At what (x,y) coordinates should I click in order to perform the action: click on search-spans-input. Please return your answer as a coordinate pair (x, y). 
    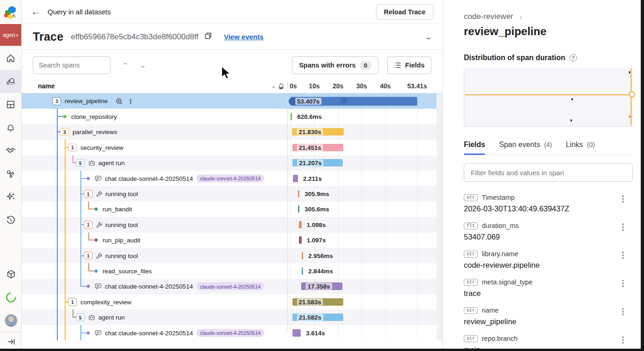
    Looking at the image, I should click on (72, 65).